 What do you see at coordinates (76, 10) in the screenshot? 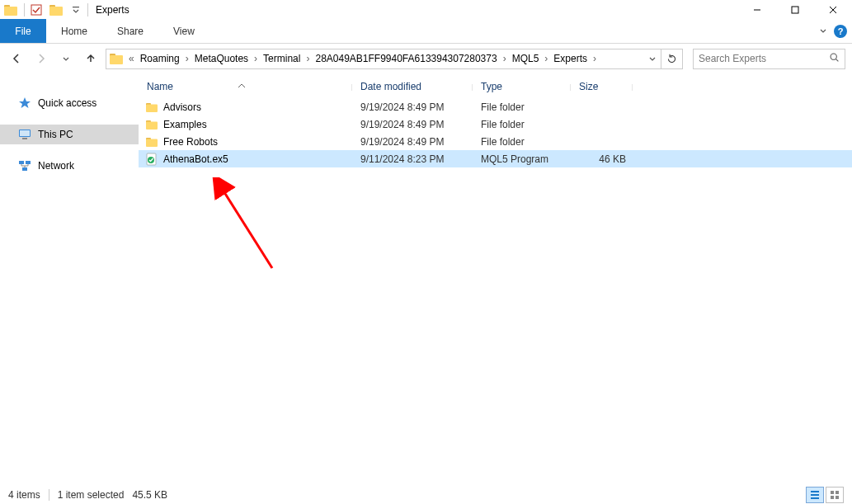
I see `qat-customize-dropdown` at bounding box center [76, 10].